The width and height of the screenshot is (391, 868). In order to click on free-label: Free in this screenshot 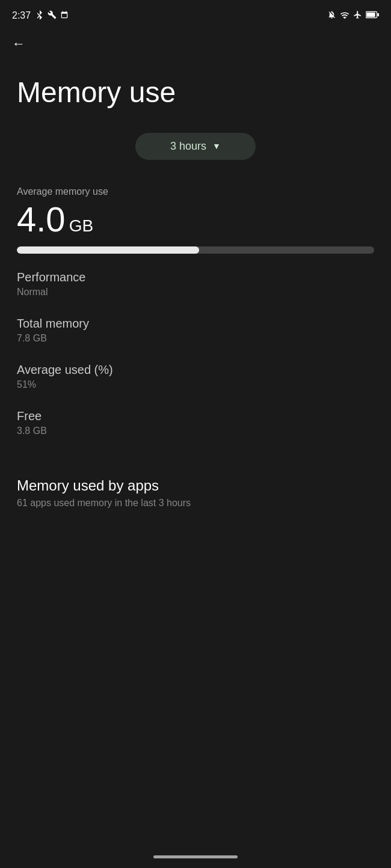, I will do `click(196, 416)`.